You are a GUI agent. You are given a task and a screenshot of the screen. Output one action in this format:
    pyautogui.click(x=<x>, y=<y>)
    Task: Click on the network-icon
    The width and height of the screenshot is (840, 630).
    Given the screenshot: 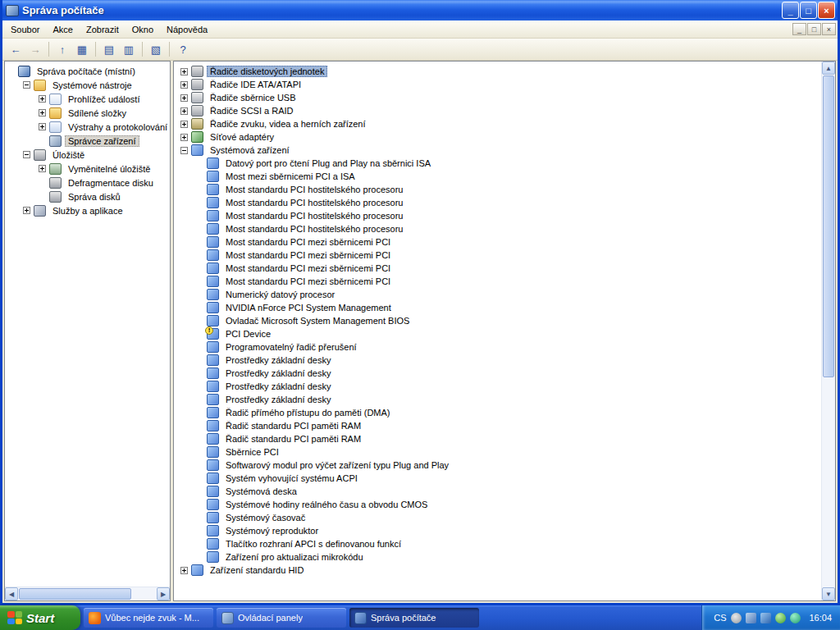 What is the action you would take?
    pyautogui.click(x=766, y=619)
    